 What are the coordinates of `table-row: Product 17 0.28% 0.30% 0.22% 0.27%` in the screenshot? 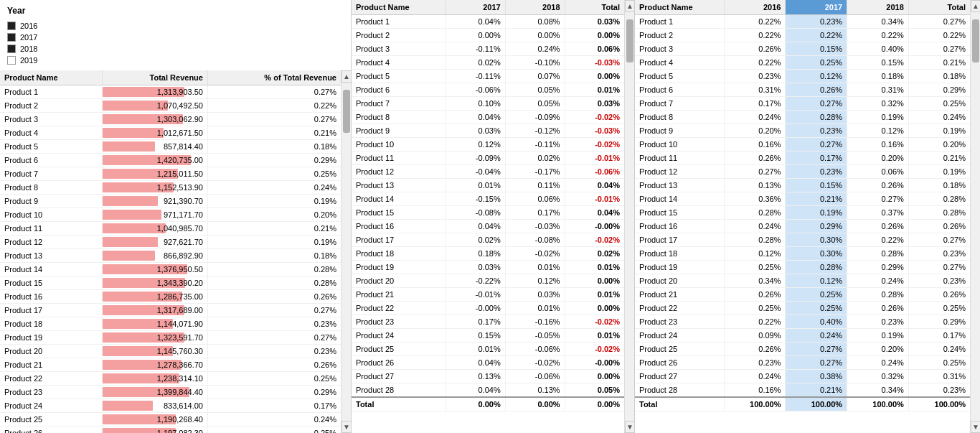 It's located at (802, 240).